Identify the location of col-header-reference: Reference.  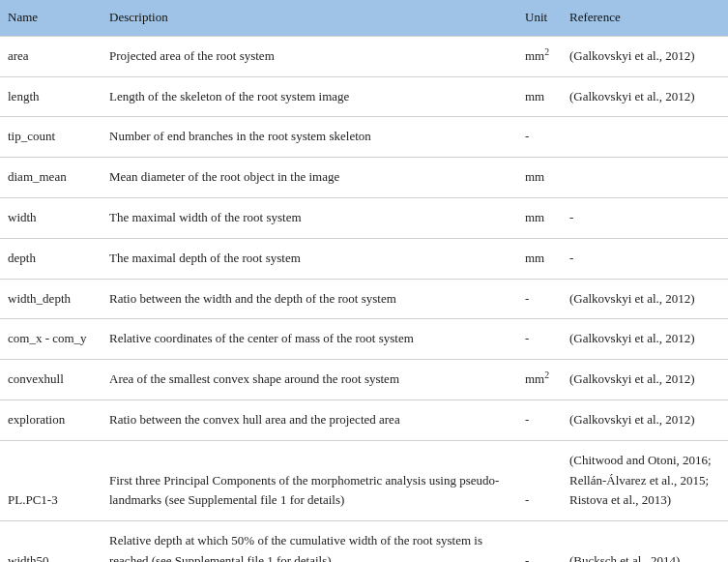
(645, 17).